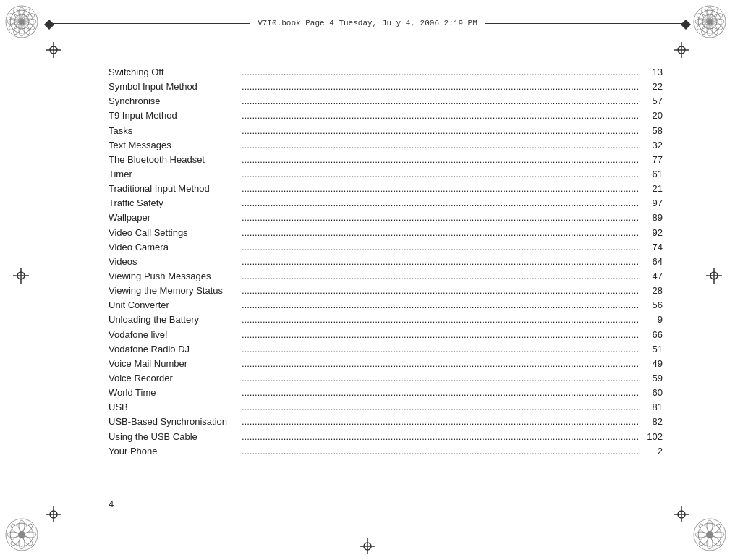 Image resolution: width=735 pixels, height=560 pixels. I want to click on toc-label: Switching Off, so click(174, 72).